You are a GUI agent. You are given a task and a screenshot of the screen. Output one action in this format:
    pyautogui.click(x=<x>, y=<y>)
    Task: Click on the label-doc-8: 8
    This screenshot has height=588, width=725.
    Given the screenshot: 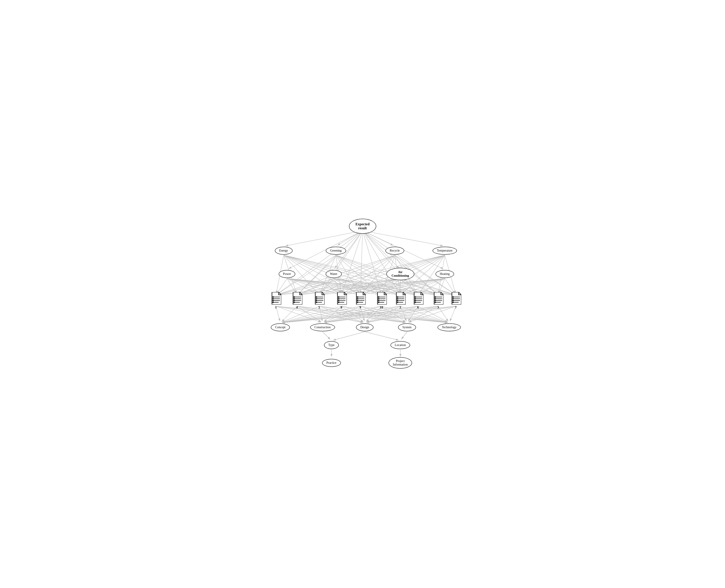 What is the action you would take?
    pyautogui.click(x=341, y=308)
    